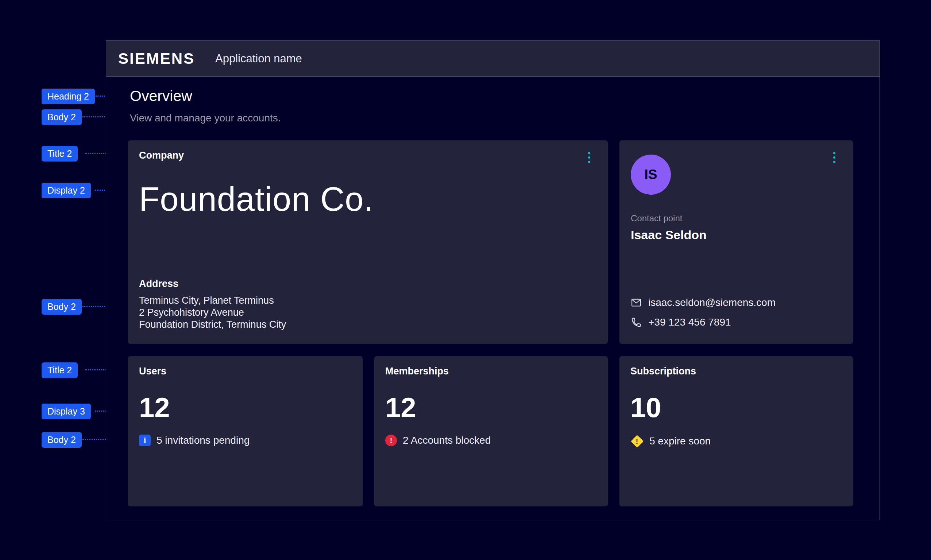  I want to click on subscriptions-status-text: 5 expire soon, so click(680, 441).